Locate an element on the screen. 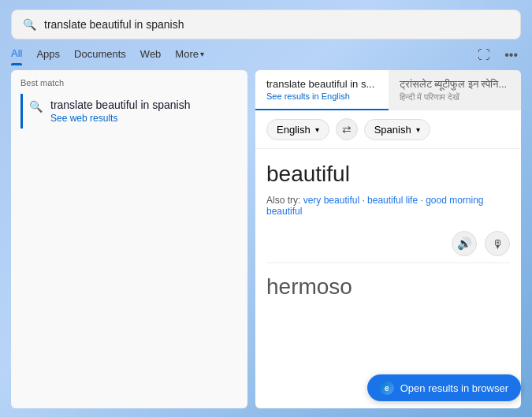  also-try-section: Also try: very beautiful · beautiful lif… is located at coordinates (388, 208).